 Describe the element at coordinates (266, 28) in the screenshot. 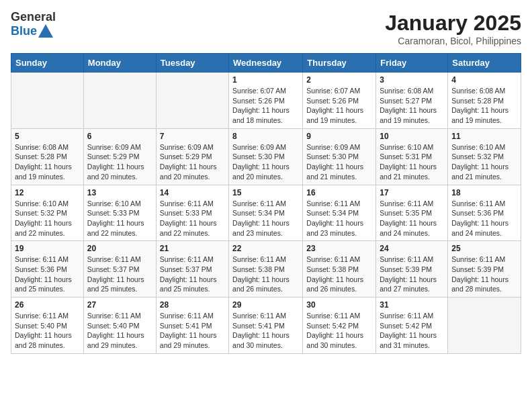

I see `page-header: General Blue January 2025 Caramoran, Bic…` at that location.